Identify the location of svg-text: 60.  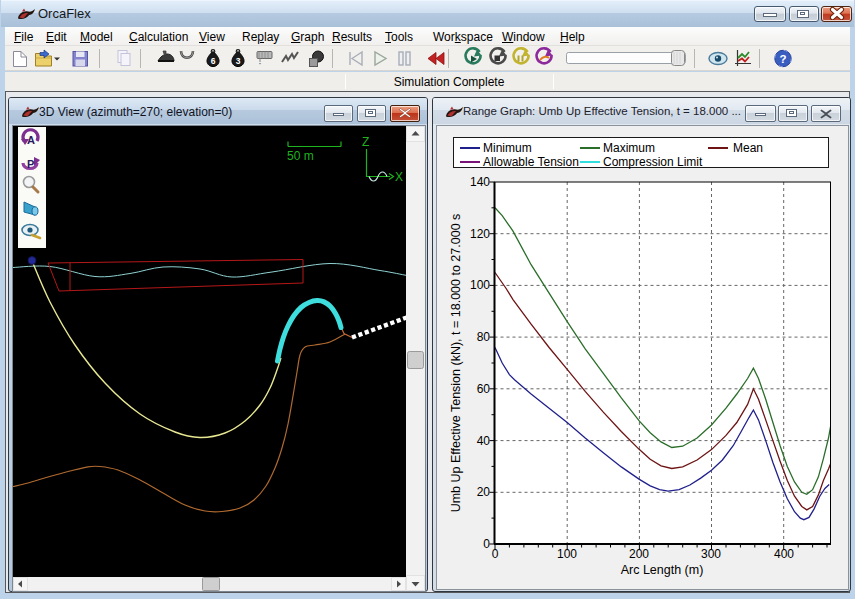
(484, 389).